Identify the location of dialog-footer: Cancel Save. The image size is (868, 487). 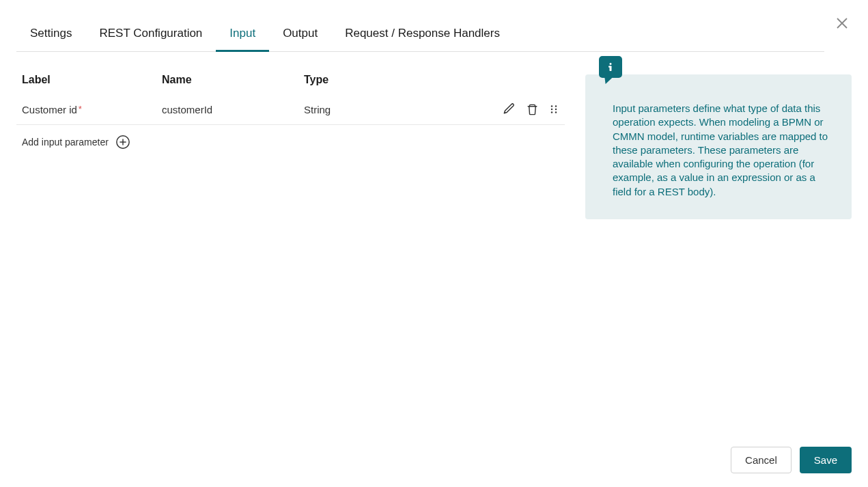
(791, 460).